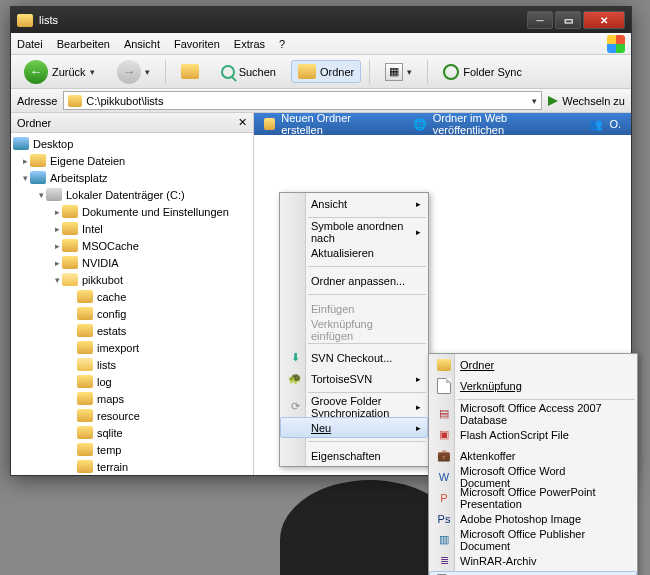  What do you see at coordinates (78, 178) in the screenshot?
I see `tree-arbeitsplatz: Arbeitsplatz` at bounding box center [78, 178].